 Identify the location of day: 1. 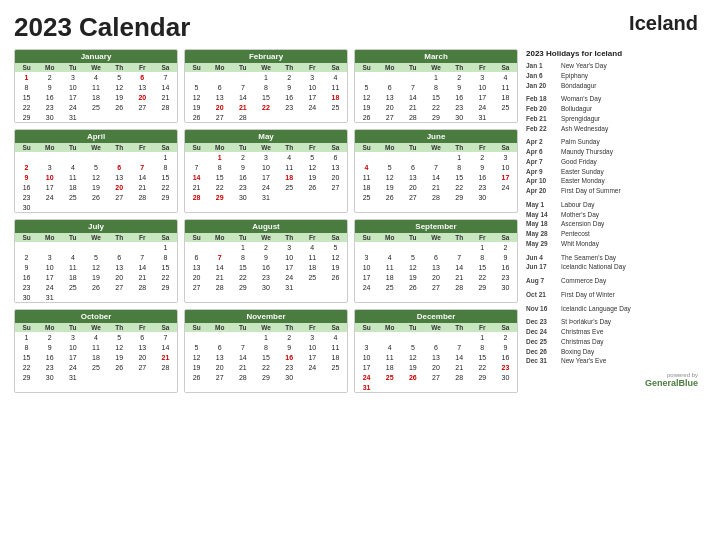
(26, 77).